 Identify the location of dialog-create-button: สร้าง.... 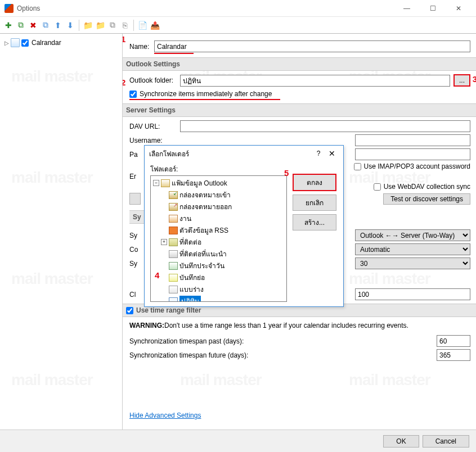
(315, 223).